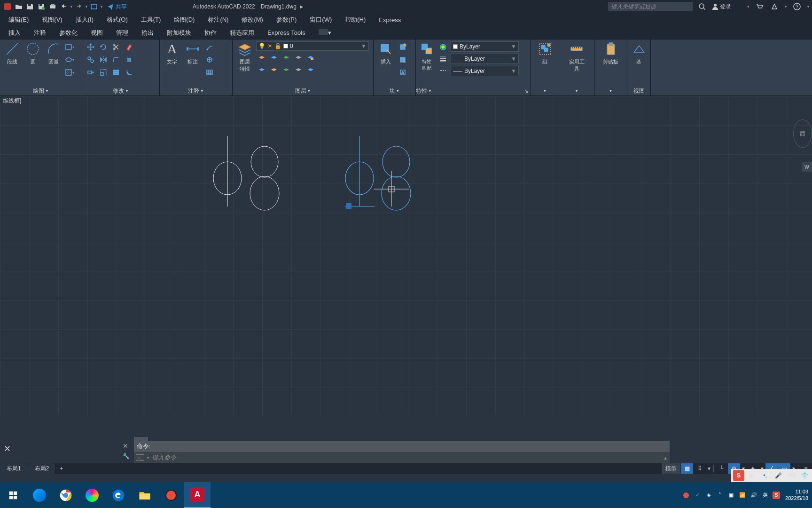 This screenshot has width=812, height=508. Describe the element at coordinates (14, 468) in the screenshot. I see `layout-tab-1: 布局1` at that location.